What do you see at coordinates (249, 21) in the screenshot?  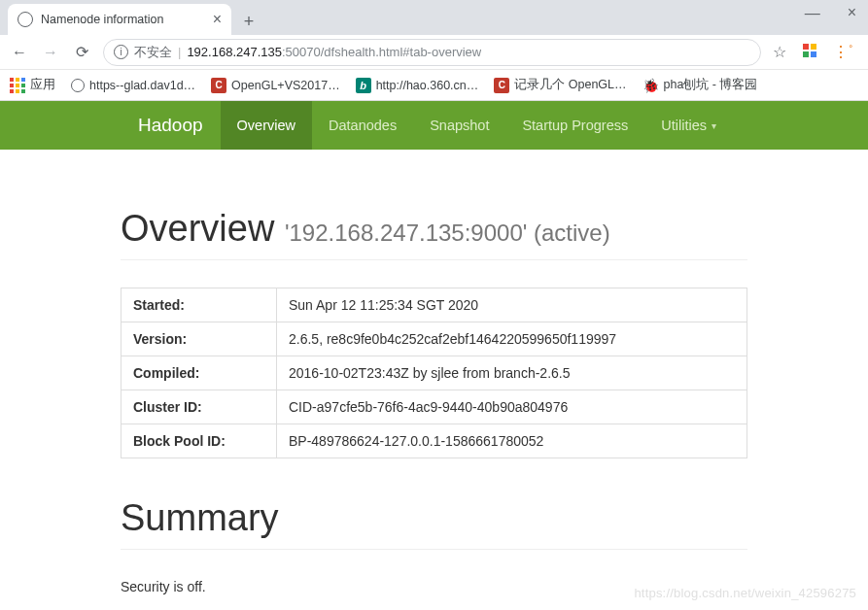 I see `new-tab-button: +` at bounding box center [249, 21].